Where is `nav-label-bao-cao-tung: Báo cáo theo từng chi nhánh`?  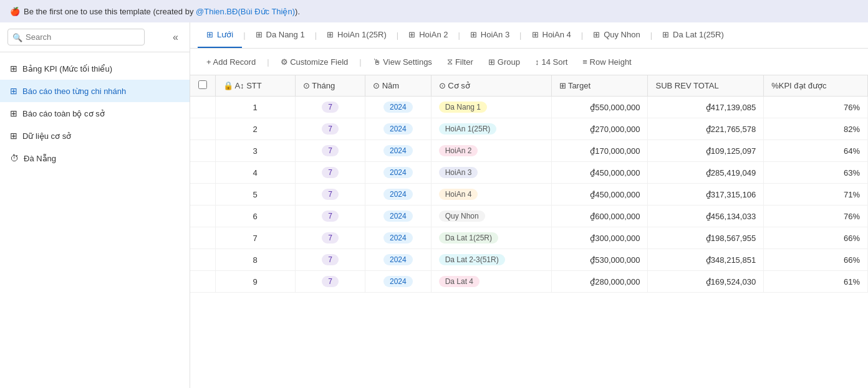 nav-label-bao-cao-tung: Báo cáo theo từng chi nhánh is located at coordinates (74, 91).